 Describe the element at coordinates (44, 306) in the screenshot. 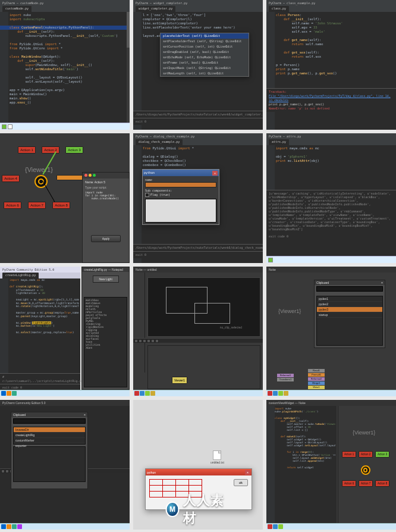

I see `code-area: import maya.cmds as mc def createLightRi…` at that location.